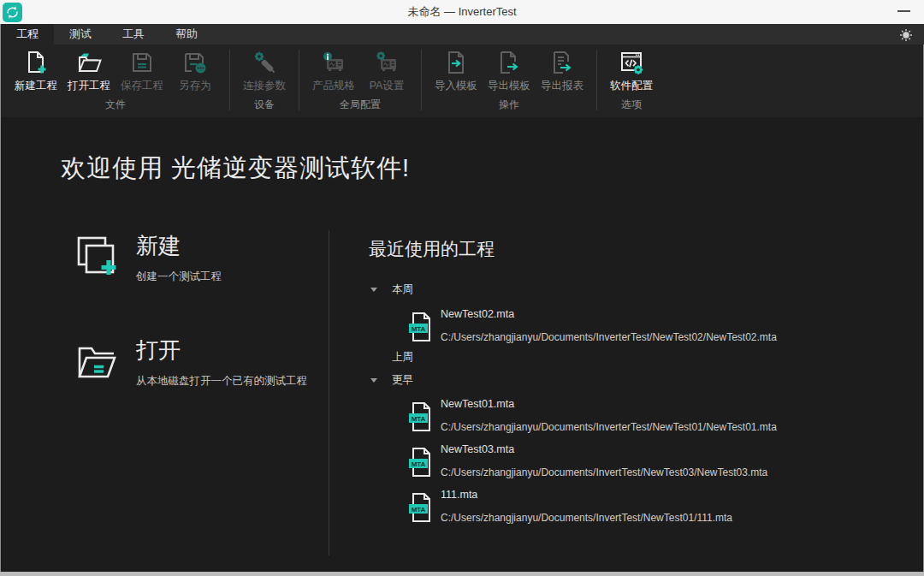  I want to click on export-template-icon, so click(509, 62).